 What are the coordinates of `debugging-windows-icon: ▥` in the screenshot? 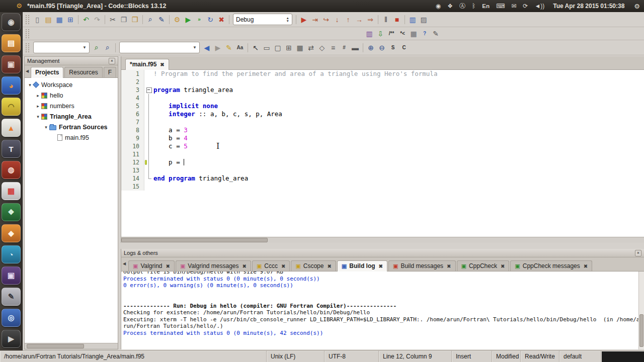 It's located at (413, 20).